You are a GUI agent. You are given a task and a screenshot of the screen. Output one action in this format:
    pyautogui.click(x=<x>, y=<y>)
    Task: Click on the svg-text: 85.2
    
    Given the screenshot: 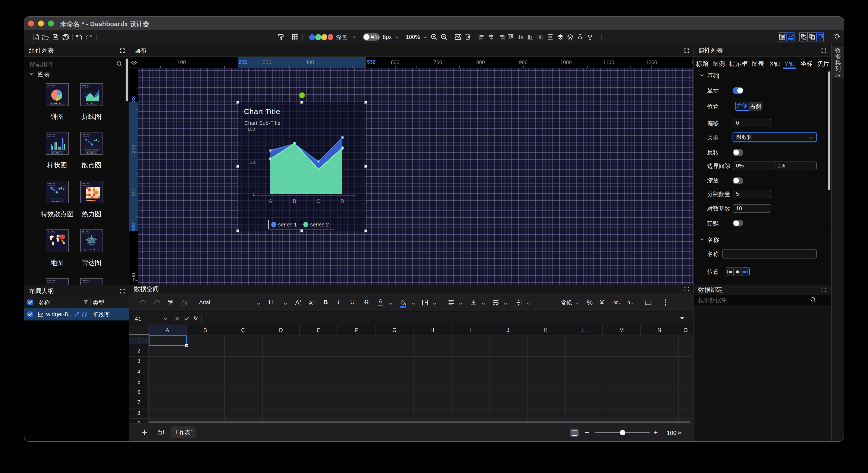 What is the action you would take?
    pyautogui.click(x=98, y=150)
    